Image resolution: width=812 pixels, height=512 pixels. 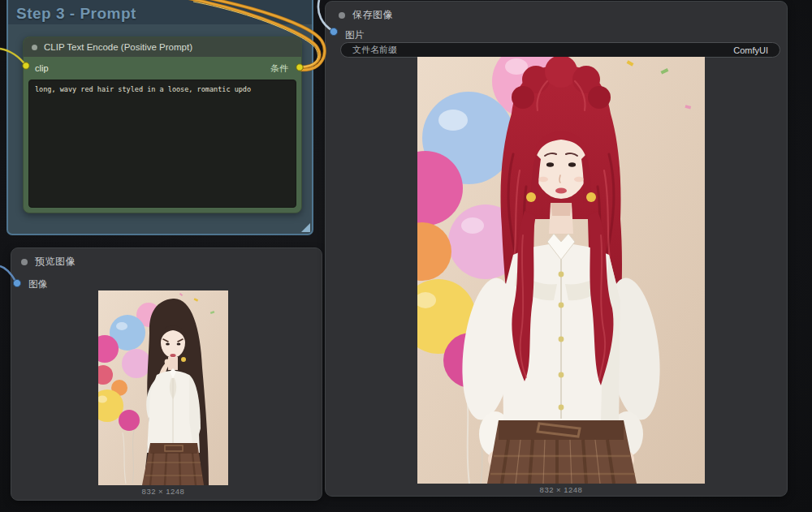 I want to click on group-header: Step 3 - Prompt, so click(x=160, y=12).